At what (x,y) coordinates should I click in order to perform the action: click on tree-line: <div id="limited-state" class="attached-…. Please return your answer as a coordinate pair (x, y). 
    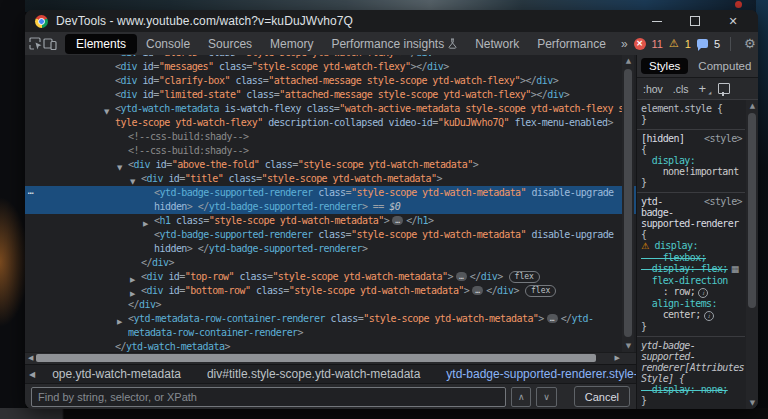
    Looking at the image, I should click on (330, 95).